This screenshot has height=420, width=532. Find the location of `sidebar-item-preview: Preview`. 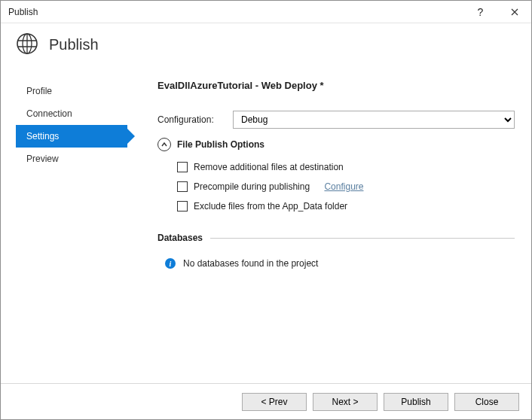

sidebar-item-preview: Preview is located at coordinates (72, 159).